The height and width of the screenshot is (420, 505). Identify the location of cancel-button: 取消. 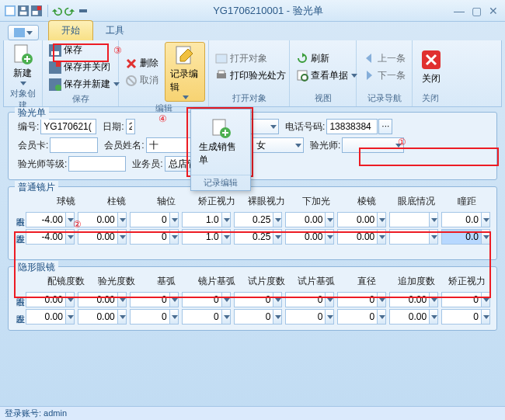
(141, 81).